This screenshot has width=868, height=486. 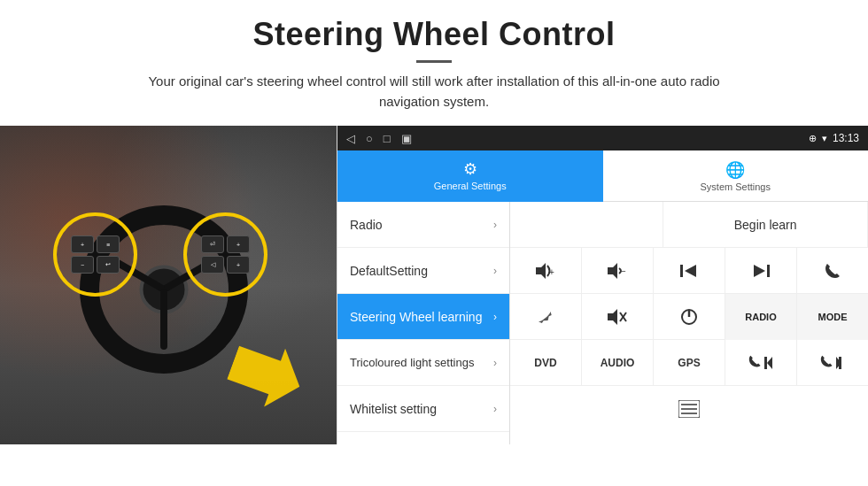 What do you see at coordinates (825, 138) in the screenshot?
I see `wifi-icon: ▾` at bounding box center [825, 138].